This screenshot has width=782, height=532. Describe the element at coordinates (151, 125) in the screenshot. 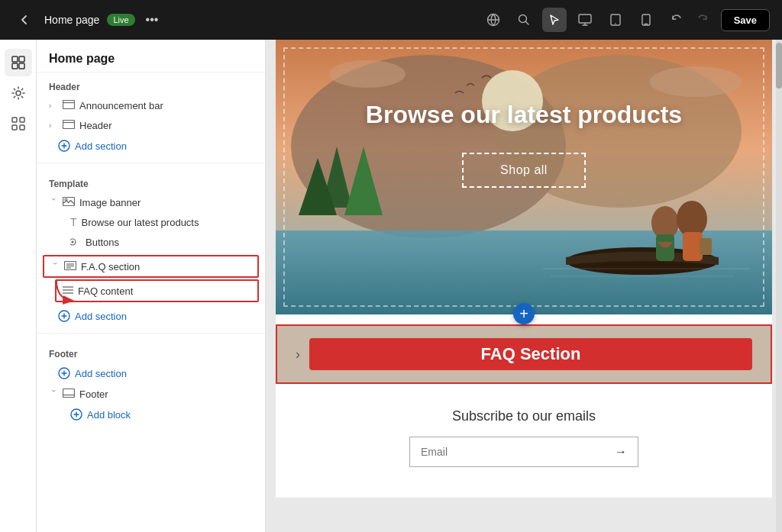

I see `sidebar-item-header: › Header` at that location.